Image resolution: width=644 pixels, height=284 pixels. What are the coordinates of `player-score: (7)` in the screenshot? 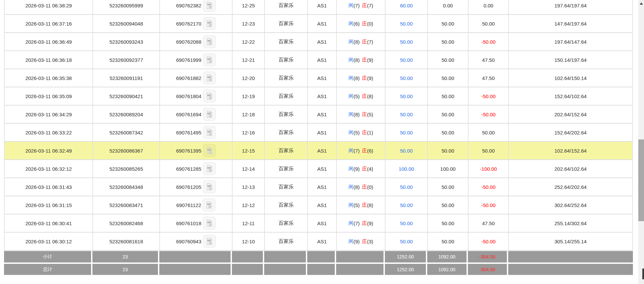 It's located at (357, 151).